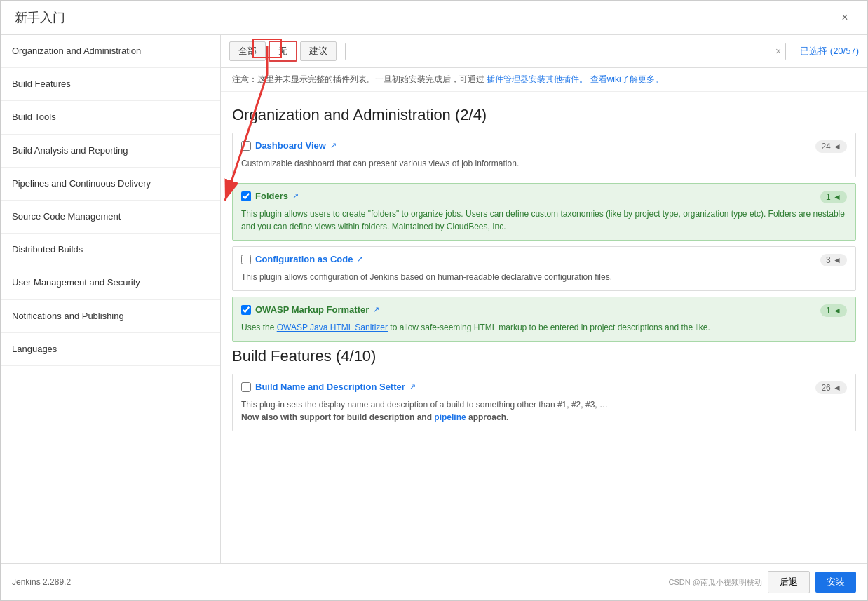  What do you see at coordinates (246, 310) in the screenshot?
I see `plugin-checkbox-owasp-markup` at bounding box center [246, 310].